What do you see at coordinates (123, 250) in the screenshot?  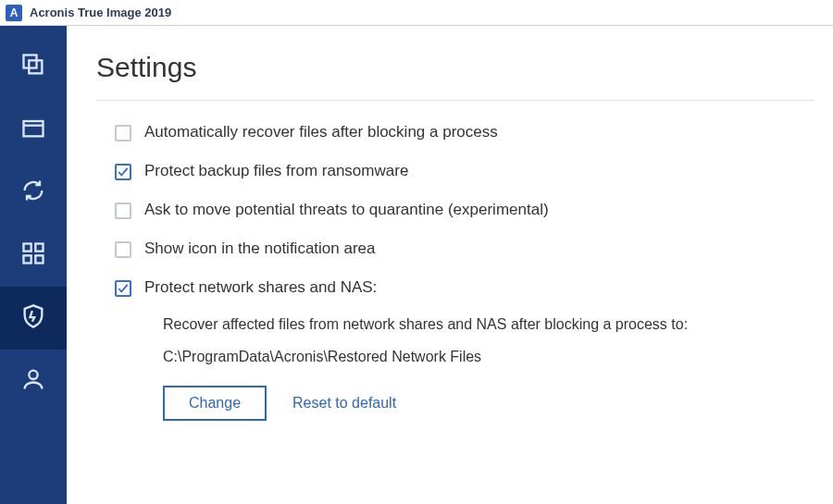 I see `checkbox-show-icon` at bounding box center [123, 250].